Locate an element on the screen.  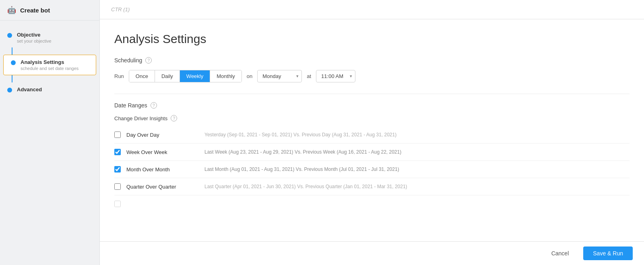
scheduling-help-icon: ? is located at coordinates (149, 60).